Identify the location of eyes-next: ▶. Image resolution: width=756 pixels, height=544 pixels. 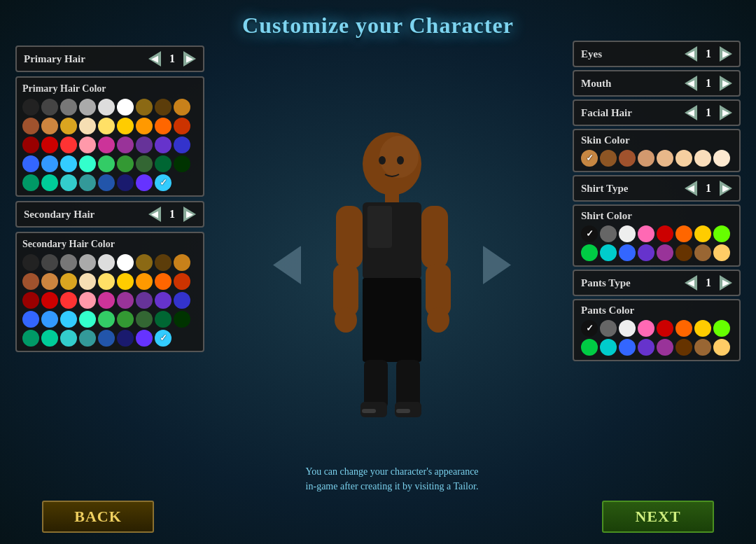
(726, 54).